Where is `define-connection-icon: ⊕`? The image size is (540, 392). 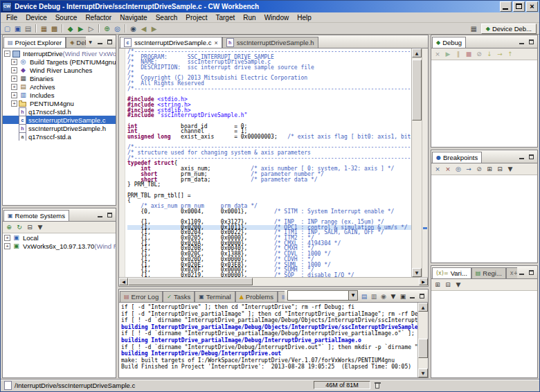
define-connection-icon: ⊕ is located at coordinates (9, 227).